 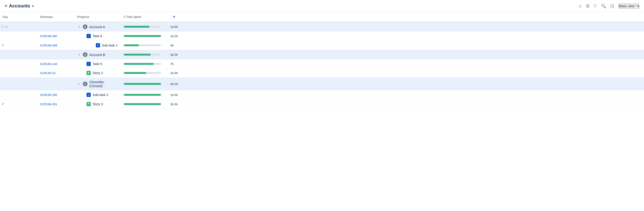 What do you see at coordinates (48, 45) in the screenshot?
I see `key-link: SCRUM-298` at bounding box center [48, 45].